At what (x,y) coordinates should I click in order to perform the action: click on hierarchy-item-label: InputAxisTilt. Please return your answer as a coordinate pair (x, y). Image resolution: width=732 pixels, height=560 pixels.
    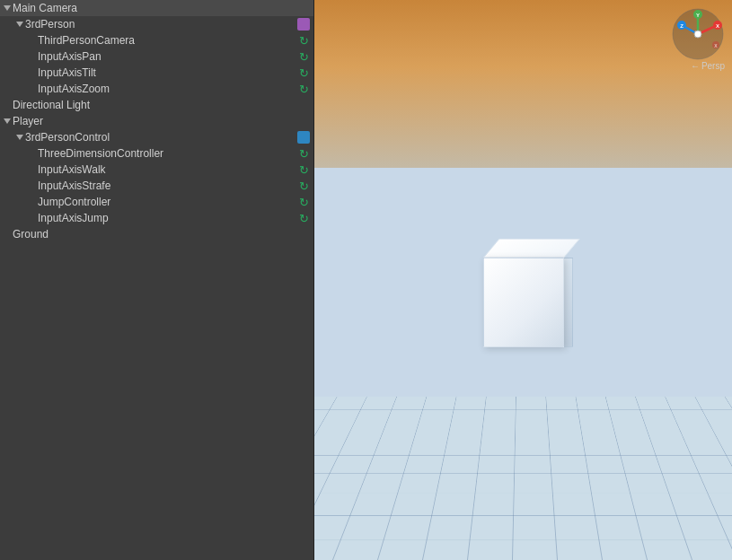
    Looking at the image, I should click on (165, 73).